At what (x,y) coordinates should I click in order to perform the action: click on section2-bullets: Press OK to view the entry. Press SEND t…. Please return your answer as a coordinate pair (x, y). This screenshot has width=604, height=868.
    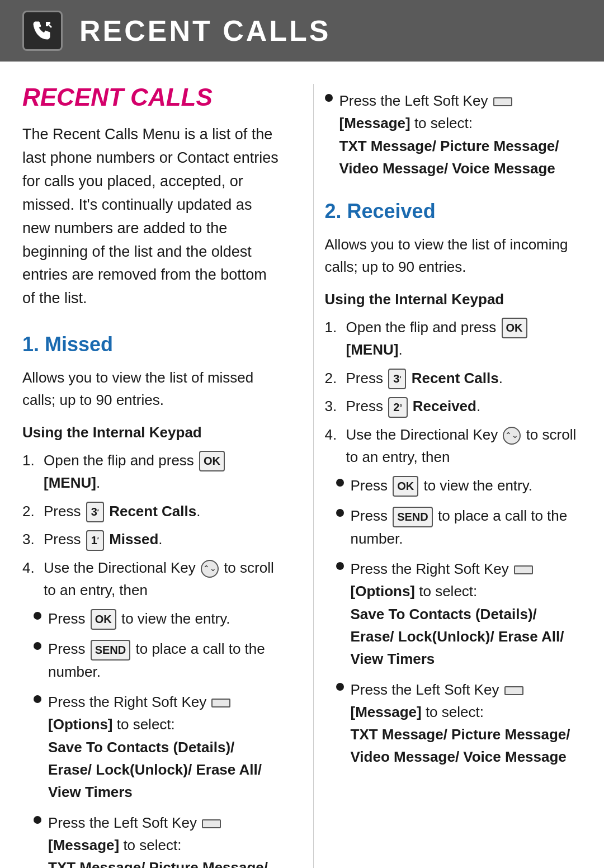
    Looking at the image, I should click on (459, 621).